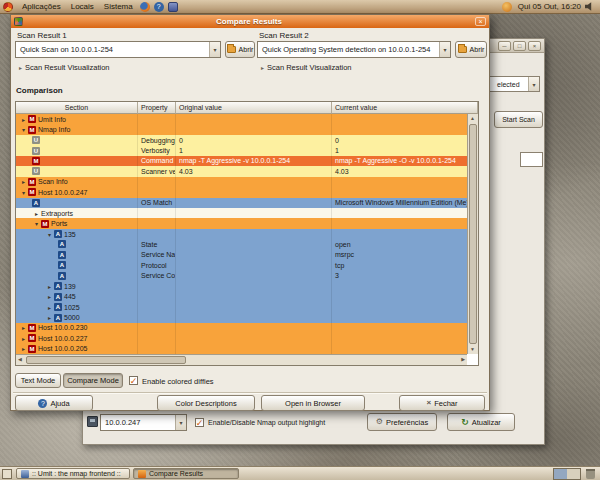  Describe the element at coordinates (64, 68) in the screenshot. I see `scan1-visualization-expander: ▸ Scan Result Visualization` at that location.